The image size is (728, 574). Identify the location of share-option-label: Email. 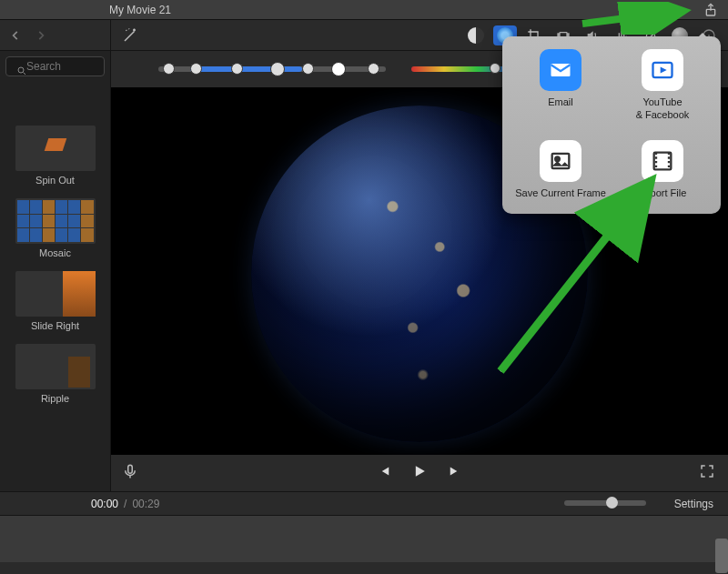
(561, 103).